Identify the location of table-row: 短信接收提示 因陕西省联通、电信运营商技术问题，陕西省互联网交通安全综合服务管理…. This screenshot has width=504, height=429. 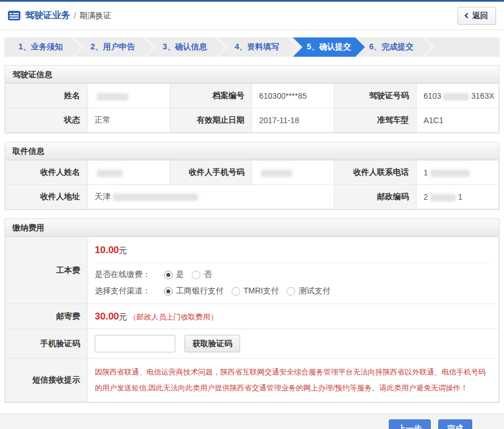
(252, 380).